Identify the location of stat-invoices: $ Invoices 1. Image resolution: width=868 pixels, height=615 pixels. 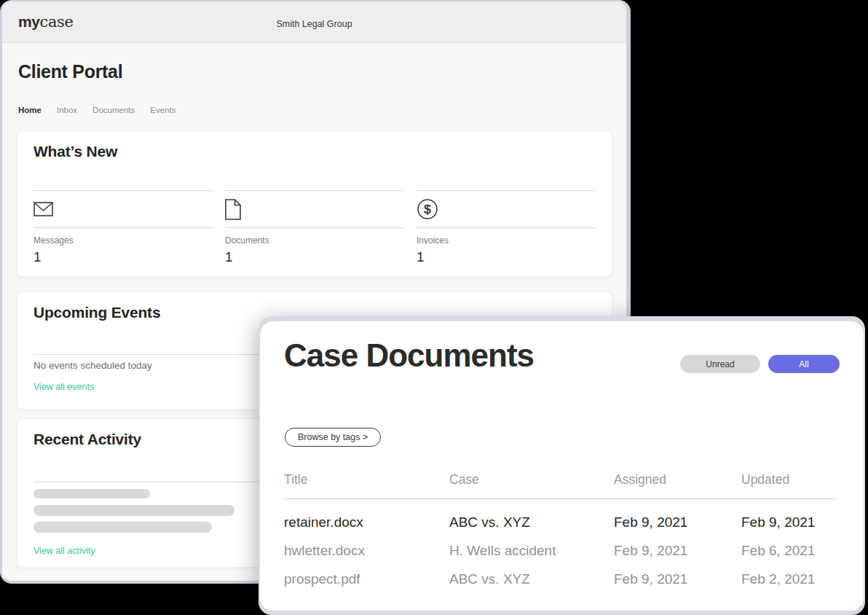
(506, 227).